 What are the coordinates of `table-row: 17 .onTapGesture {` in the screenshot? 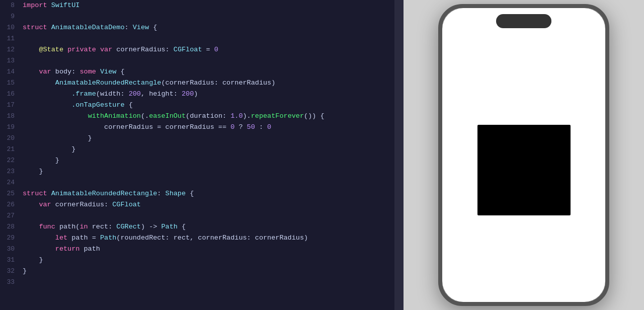 It's located at (200, 105).